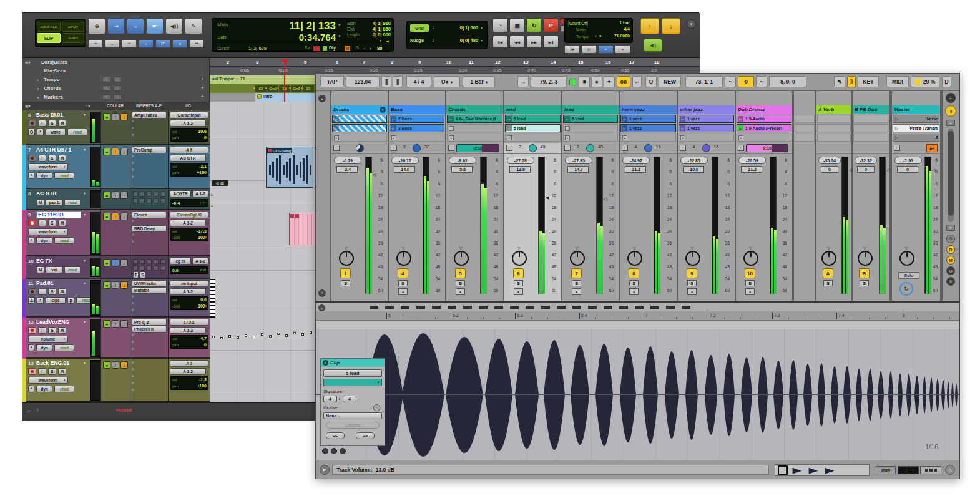 The width and height of the screenshot is (980, 496). Describe the element at coordinates (149, 291) in the screenshot. I see `insert-plugin-chip: Mutator` at that location.